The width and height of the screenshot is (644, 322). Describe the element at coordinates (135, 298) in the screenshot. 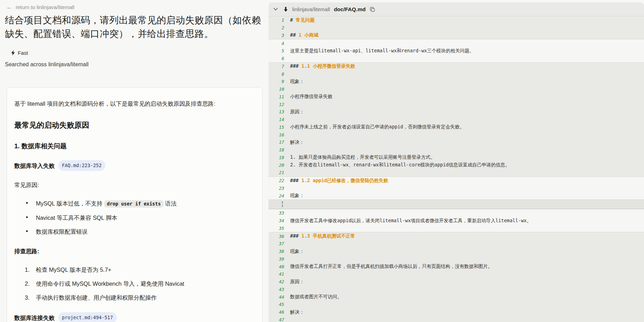

I see `step-item: 手动执行数据库创建、用户创建和权限分配操作` at that location.